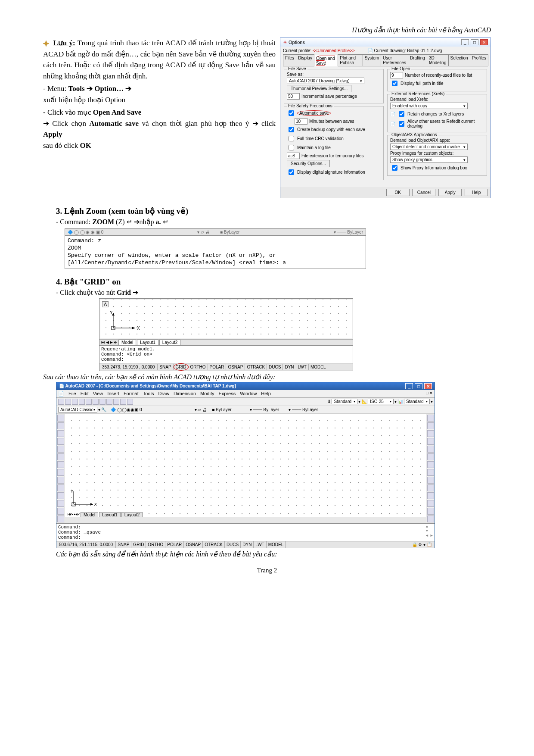 The width and height of the screenshot is (534, 756). Describe the element at coordinates (61, 480) in the screenshot. I see `point-icon` at that location.